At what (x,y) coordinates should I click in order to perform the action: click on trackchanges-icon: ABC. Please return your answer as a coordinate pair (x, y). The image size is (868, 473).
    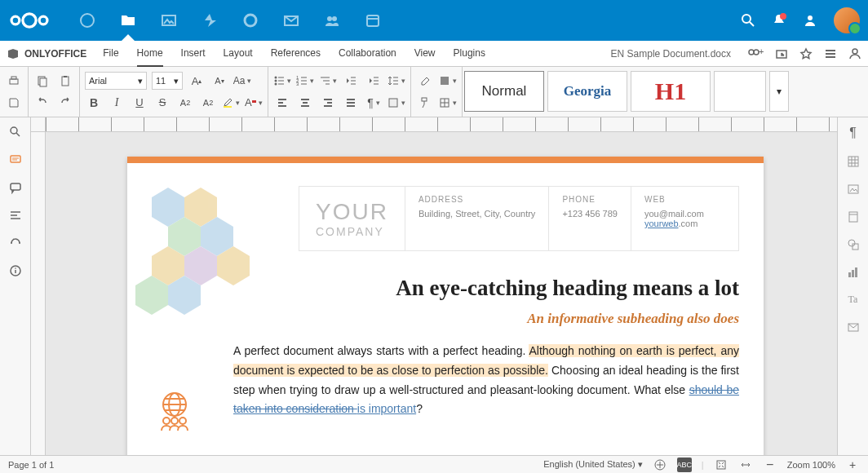
    Looking at the image, I should click on (684, 465).